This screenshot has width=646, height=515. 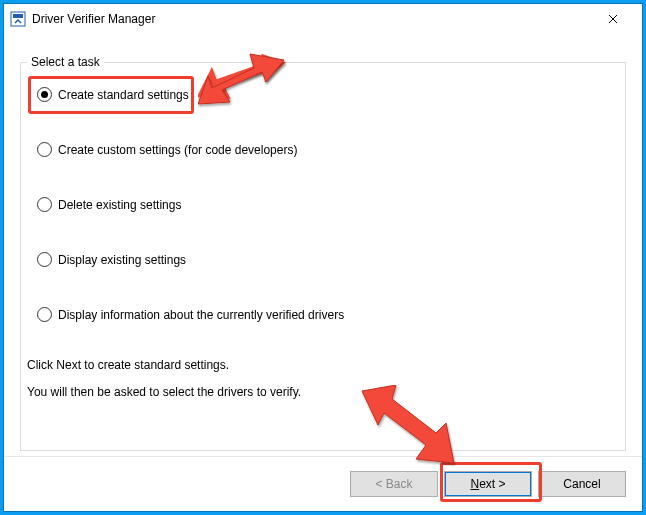 I want to click on close-icon, so click(x=613, y=19).